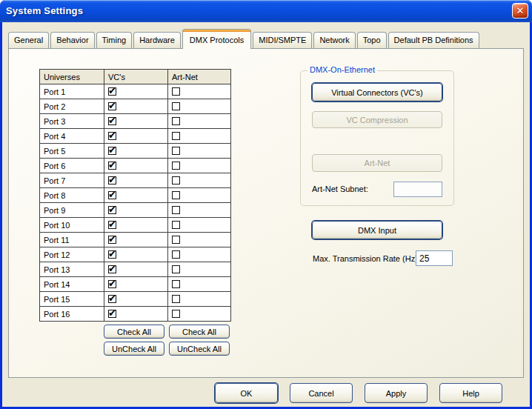  I want to click on column-header-universes: Universes, so click(73, 77).